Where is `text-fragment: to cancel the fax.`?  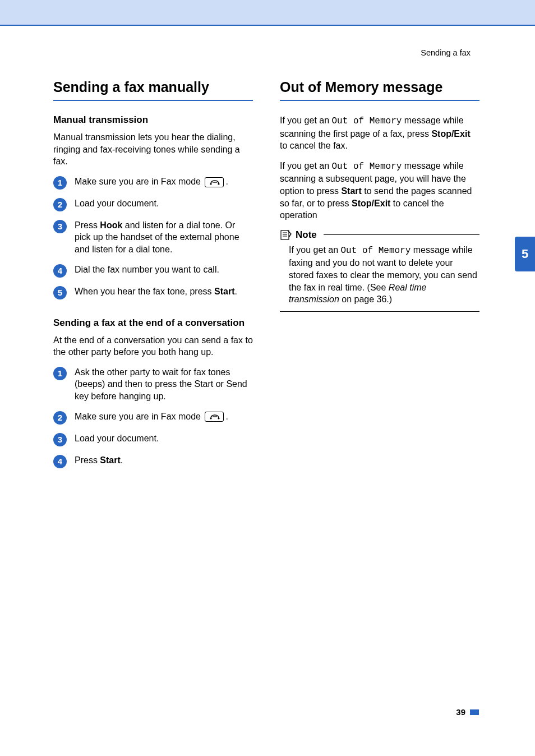 text-fragment: to cancel the fax. is located at coordinates (314, 146).